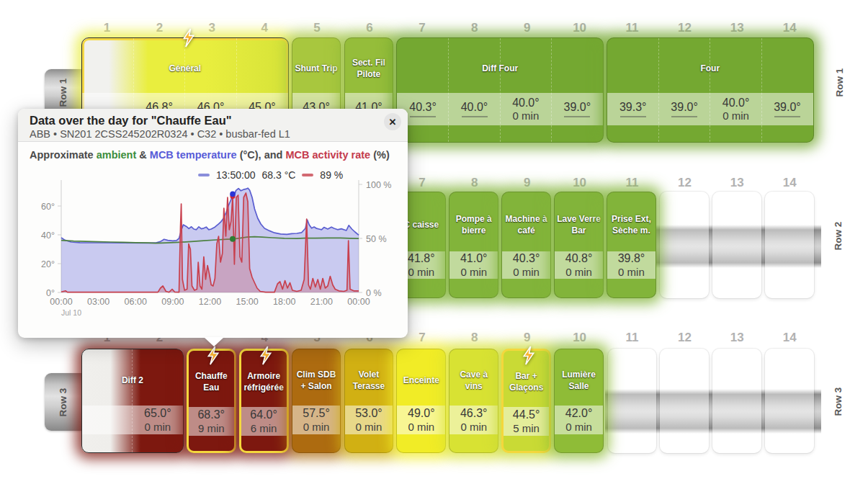 The width and height of the screenshot is (868, 479). I want to click on svg-text: 15:00, so click(246, 302).